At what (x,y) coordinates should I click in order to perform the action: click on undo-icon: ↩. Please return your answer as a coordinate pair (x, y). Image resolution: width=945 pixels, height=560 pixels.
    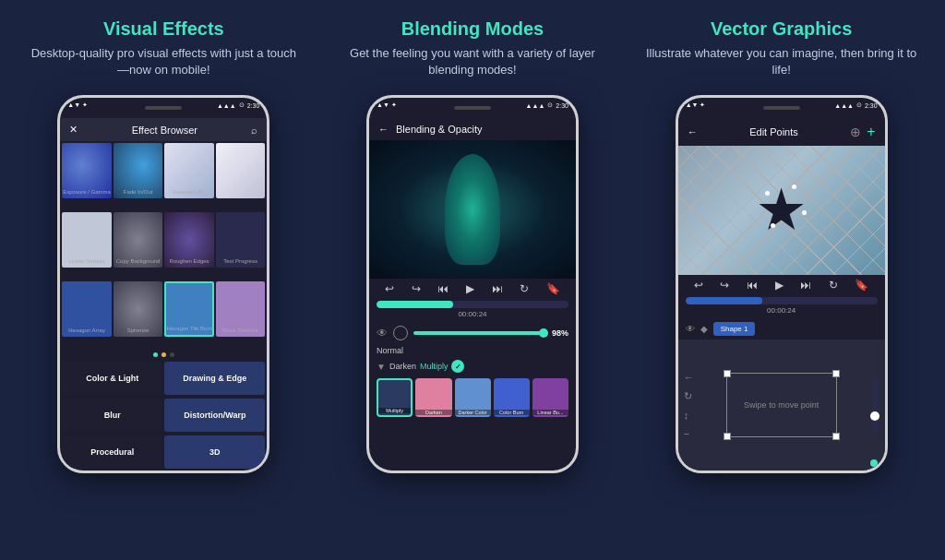
    Looking at the image, I should click on (389, 289).